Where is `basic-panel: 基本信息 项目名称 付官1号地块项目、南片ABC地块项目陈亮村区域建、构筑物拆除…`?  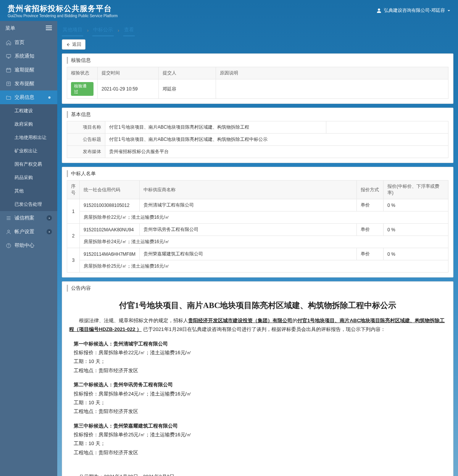 basic-panel: 基本信息 项目名称 付官1号地块项目、南片ABC地块项目陈亮村区域建、构筑物拆除… is located at coordinates (258, 135).